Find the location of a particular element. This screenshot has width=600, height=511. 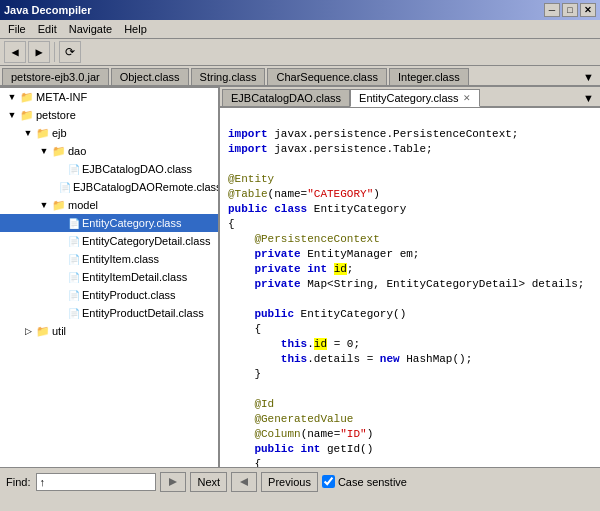

previous-button: Previous is located at coordinates (290, 482).